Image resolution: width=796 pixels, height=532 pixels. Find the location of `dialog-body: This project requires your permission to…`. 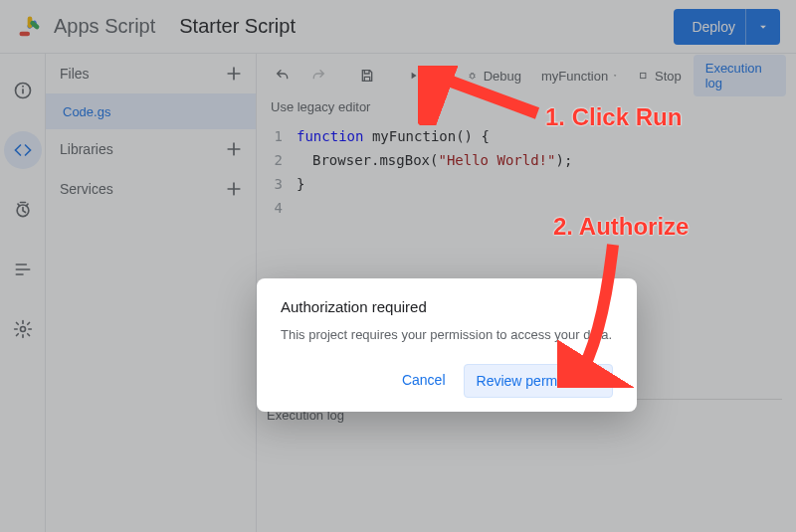

dialog-body: This project requires your permission to… is located at coordinates (447, 334).